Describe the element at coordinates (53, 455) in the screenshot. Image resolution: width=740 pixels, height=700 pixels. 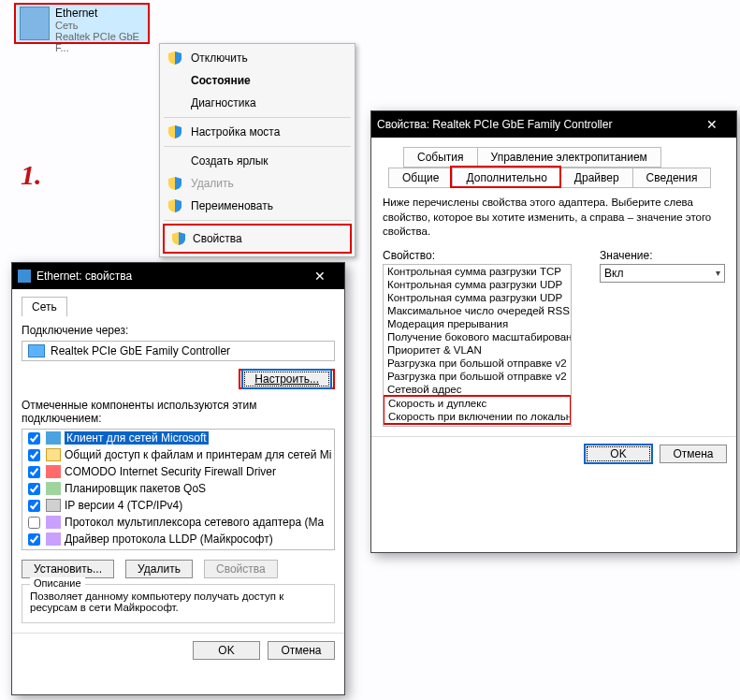
I see `share-icon` at that location.